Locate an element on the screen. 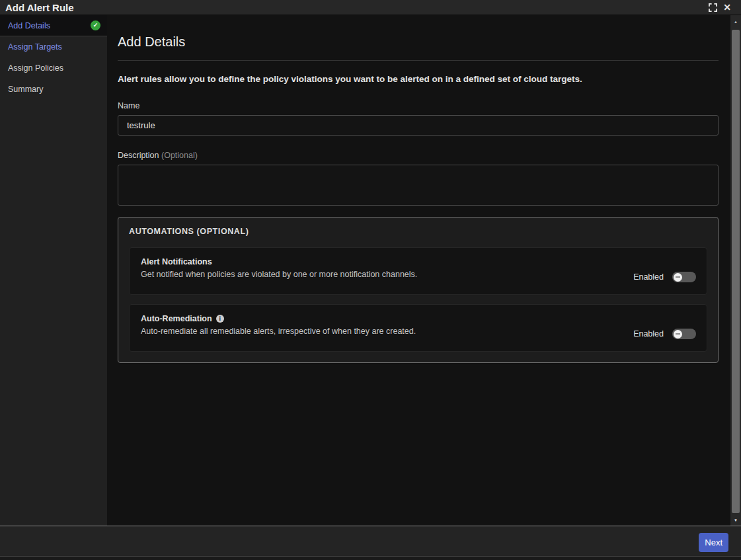 This screenshot has height=560, width=741. automations-section-title: AUTOMATIONS (OPTIONAL) is located at coordinates (418, 231).